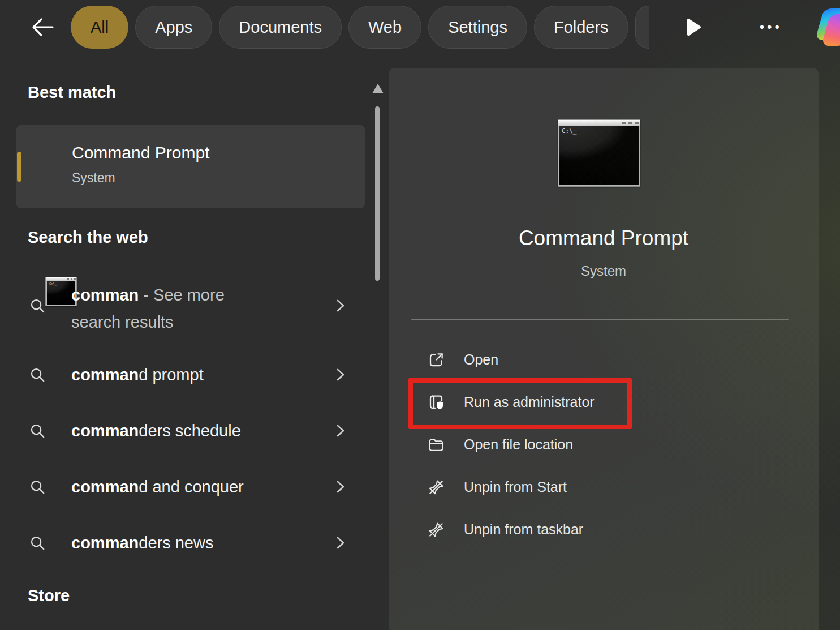 The image size is (840, 630). I want to click on action-label: Run as administrator, so click(529, 402).